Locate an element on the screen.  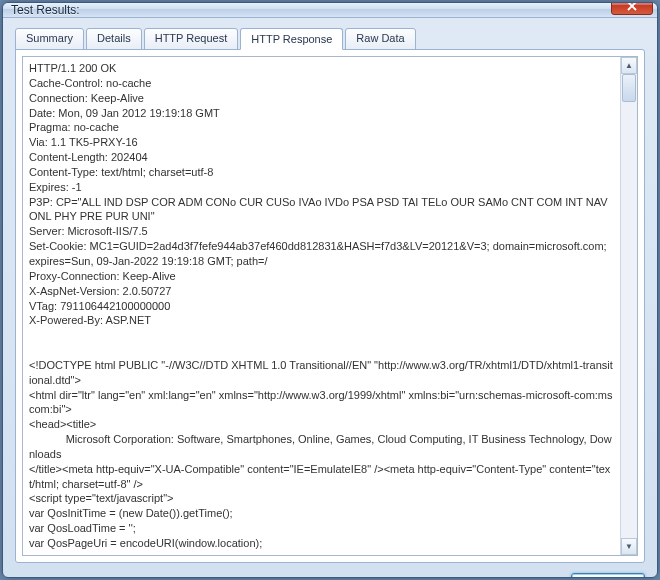
window-title: Test Results: is located at coordinates (311, 10).